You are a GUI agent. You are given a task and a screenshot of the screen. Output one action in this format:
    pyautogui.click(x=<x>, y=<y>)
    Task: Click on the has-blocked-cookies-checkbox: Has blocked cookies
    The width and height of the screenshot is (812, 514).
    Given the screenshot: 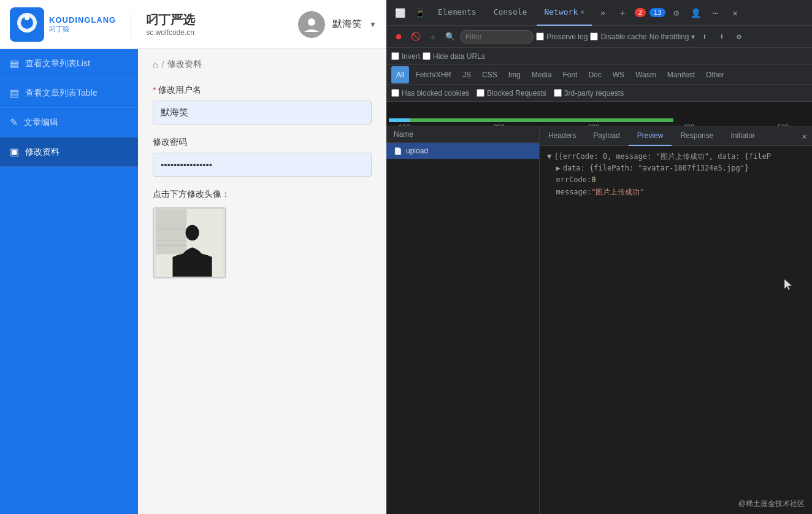 What is the action you would take?
    pyautogui.click(x=431, y=93)
    